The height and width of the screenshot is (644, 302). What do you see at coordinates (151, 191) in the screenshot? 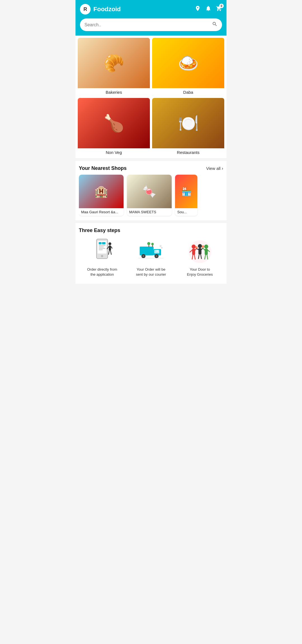
I see `nearest-shops-section: Your Nearest Shops View all › 🏨 Maa Gaur…` at bounding box center [151, 191].